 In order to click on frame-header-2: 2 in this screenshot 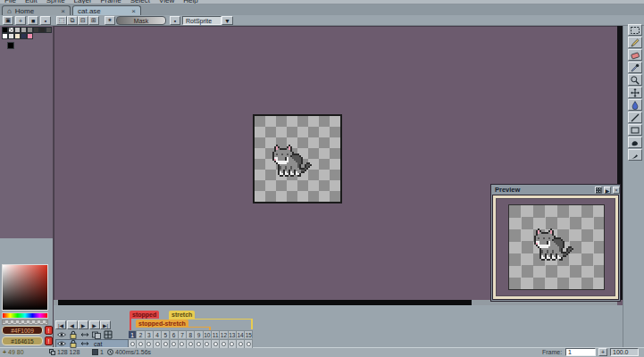, I will do `click(141, 334)`.